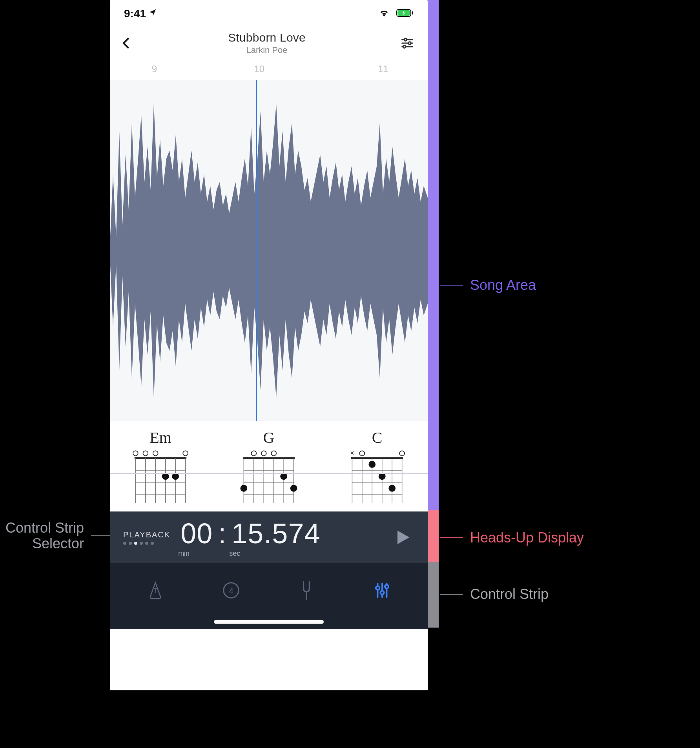 This screenshot has width=700, height=748. Describe the element at coordinates (382, 590) in the screenshot. I see `mixer-button` at that location.